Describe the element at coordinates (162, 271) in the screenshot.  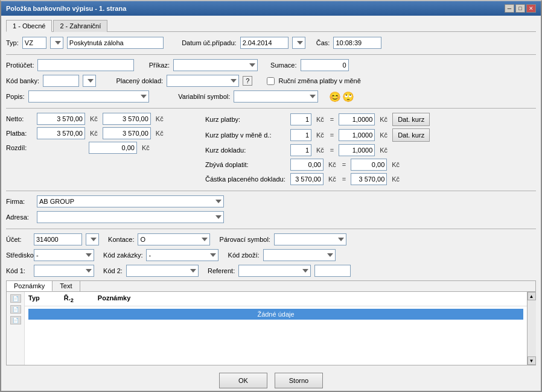
I see `kod2-select` at that location.